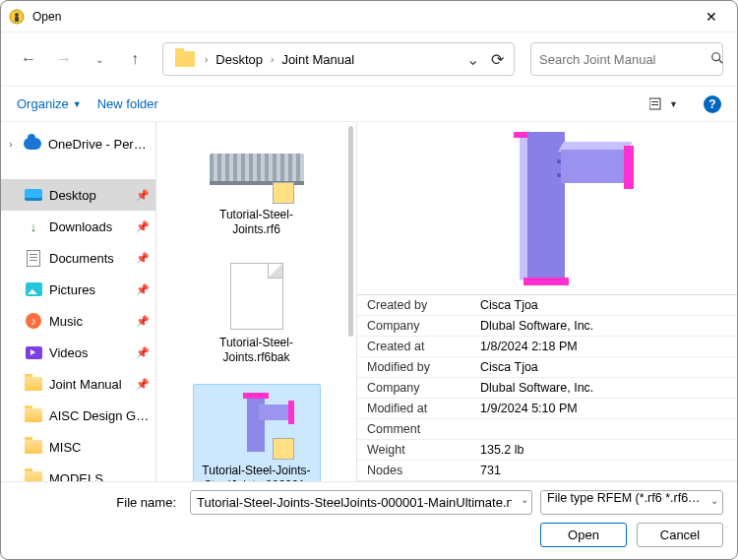  I want to click on meta-key: Created by, so click(413, 305).